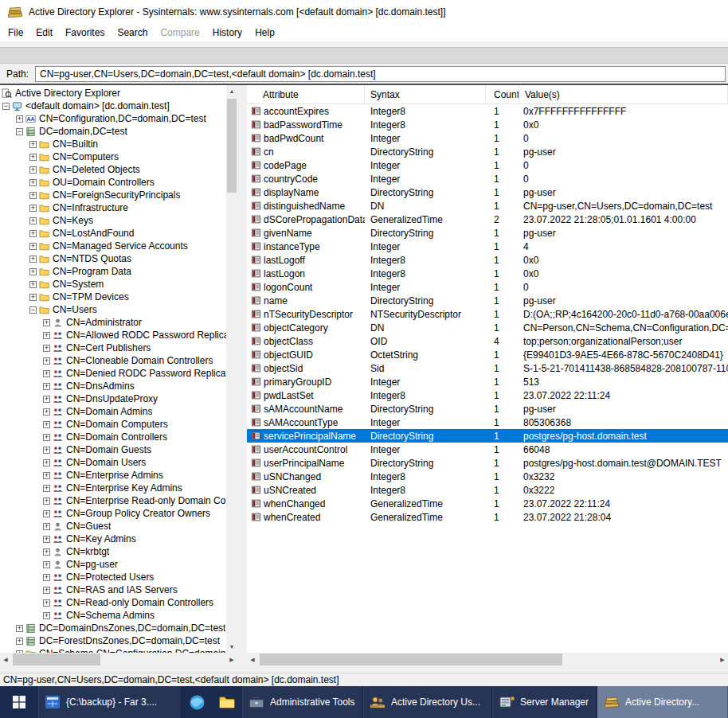 Image resolution: width=728 pixels, height=718 pixels. I want to click on tree-item: +AACN=Configuration,DC=domain,DC=test, so click(113, 119).